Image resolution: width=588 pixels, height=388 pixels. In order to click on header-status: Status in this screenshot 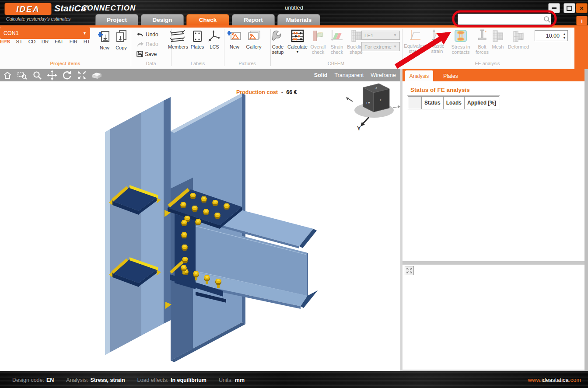, I will do `click(433, 103)`.